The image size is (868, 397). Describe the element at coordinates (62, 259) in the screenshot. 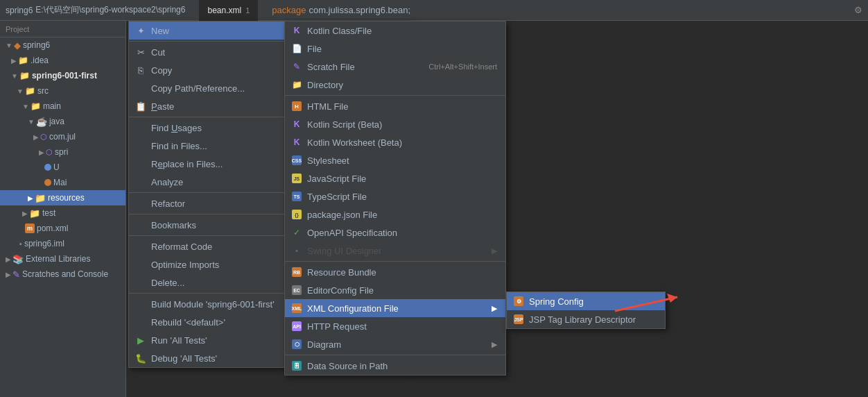

I see `sidebar-item-external-libraries: ▶ 📚 External Libraries` at that location.